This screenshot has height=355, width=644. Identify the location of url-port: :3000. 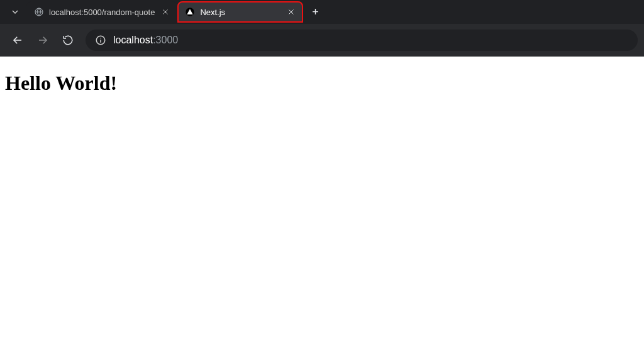
(165, 40).